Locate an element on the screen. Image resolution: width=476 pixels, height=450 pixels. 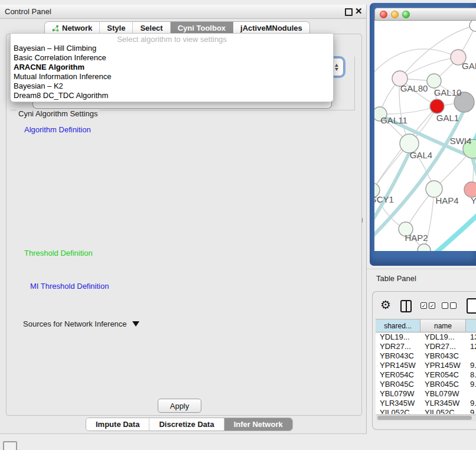
tab-label: Cyni Toolbox is located at coordinates (202, 28).